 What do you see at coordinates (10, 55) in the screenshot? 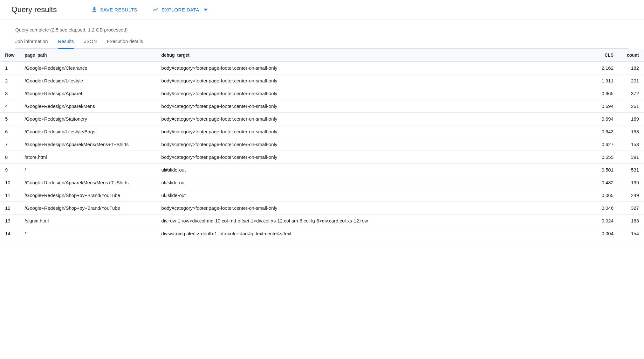
I see `column-header-row: Row` at bounding box center [10, 55].